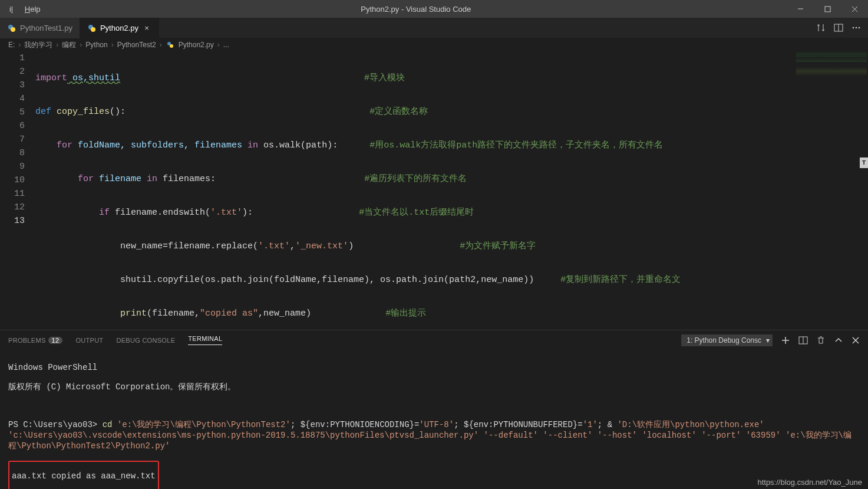  I want to click on breadcrumb-item: E:, so click(12, 45).